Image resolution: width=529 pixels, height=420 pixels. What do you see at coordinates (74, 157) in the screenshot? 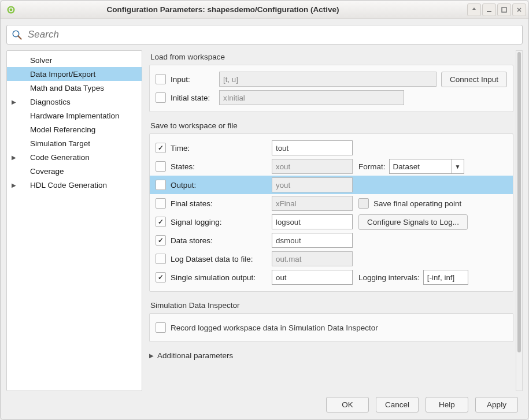
I see `sidebar-item-code-generation: ▶ Code Generation` at bounding box center [74, 157].